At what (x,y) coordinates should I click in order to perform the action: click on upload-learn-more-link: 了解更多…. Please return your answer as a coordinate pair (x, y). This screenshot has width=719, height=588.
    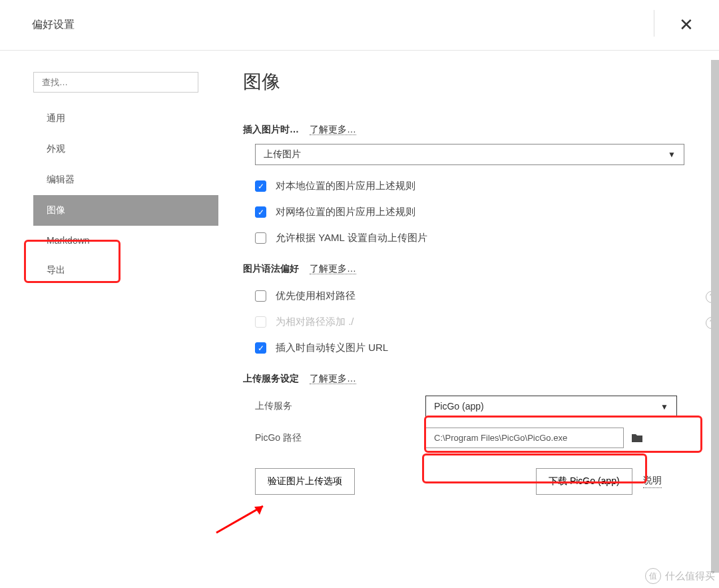
    Looking at the image, I should click on (333, 378).